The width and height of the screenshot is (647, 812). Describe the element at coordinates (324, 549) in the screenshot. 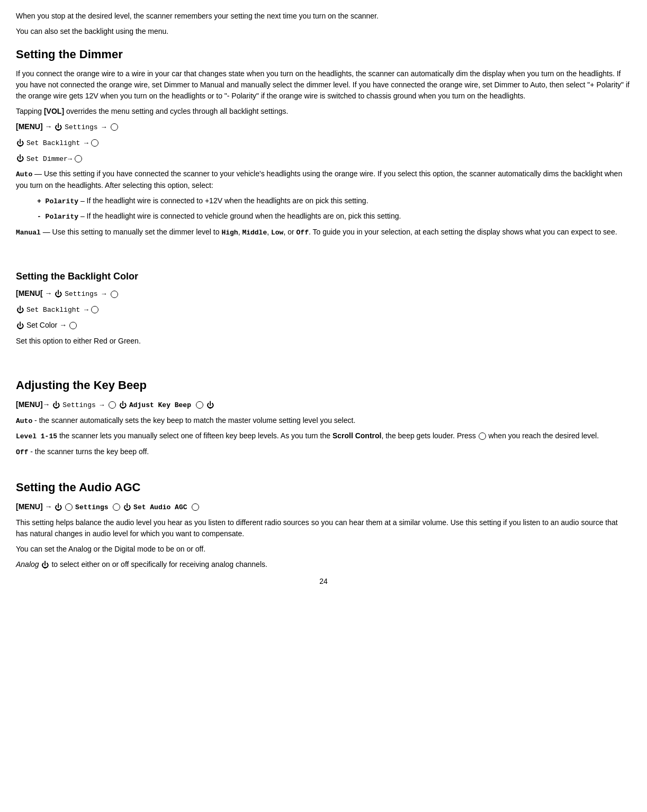

I see `audio-agc-para2: You can set the Analog or the Digital mo…` at that location.